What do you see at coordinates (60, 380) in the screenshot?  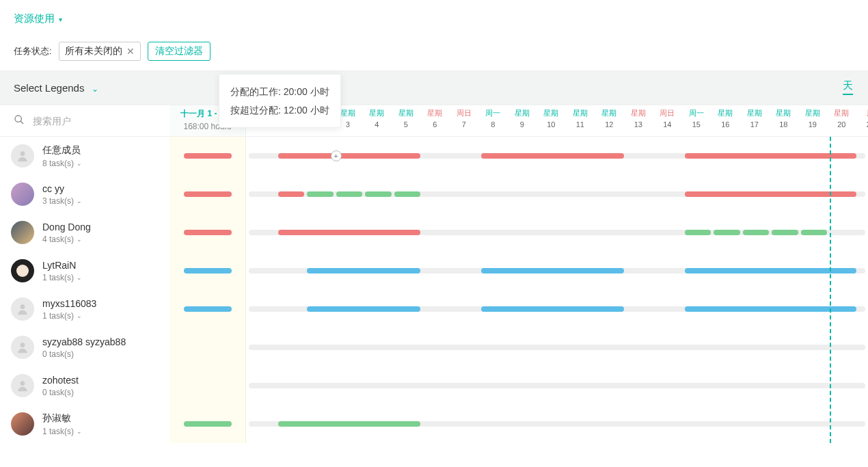 I see `user-name: zohotest` at bounding box center [60, 380].